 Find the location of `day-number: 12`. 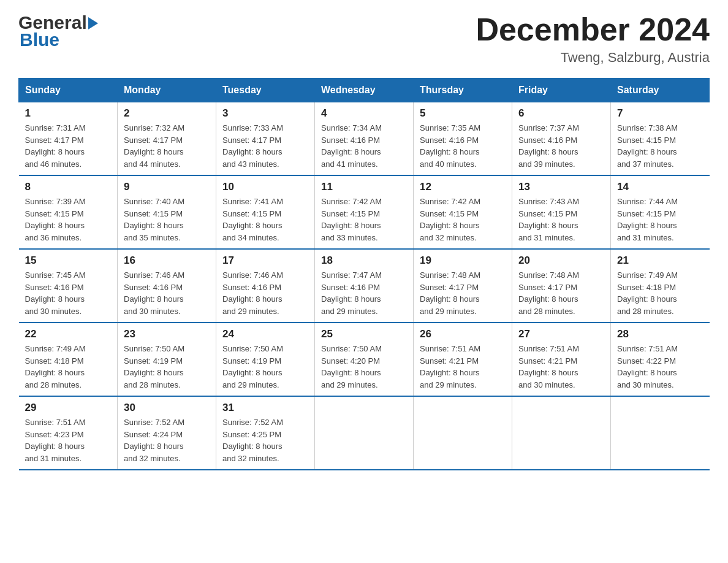

day-number: 12 is located at coordinates (463, 187).